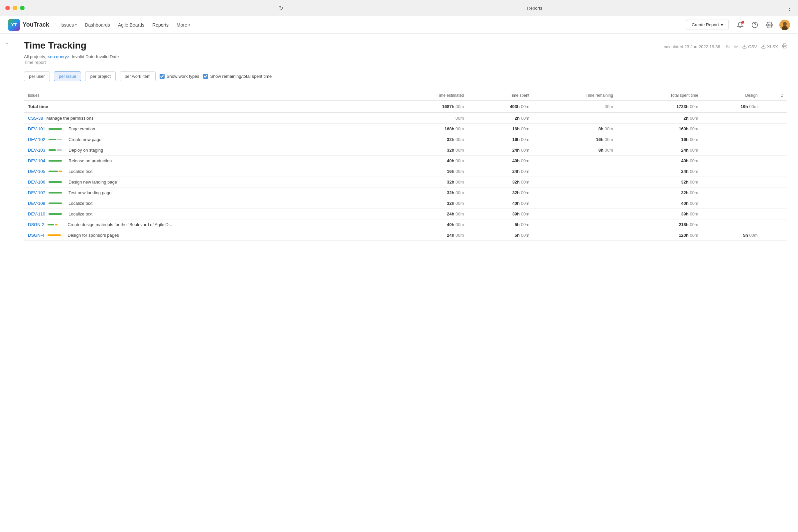  What do you see at coordinates (575, 96) in the screenshot?
I see `col-header-time-remaining: Time remaining` at bounding box center [575, 96].